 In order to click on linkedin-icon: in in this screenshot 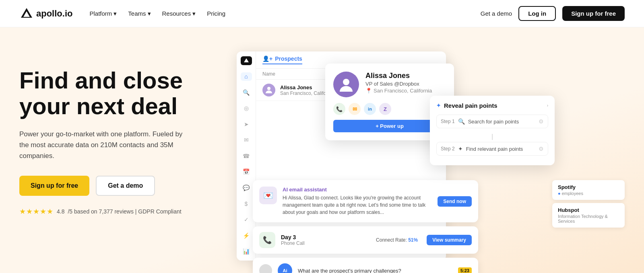, I will do `click(370, 109)`.